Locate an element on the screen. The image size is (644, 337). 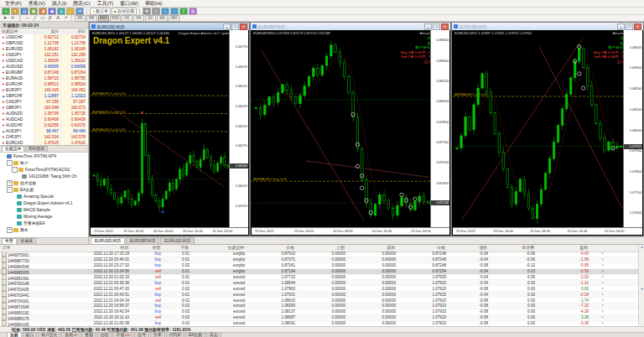
price-axis: 1.084001.083001.082001.081001.080001.079… is located at coordinates (632, 129).